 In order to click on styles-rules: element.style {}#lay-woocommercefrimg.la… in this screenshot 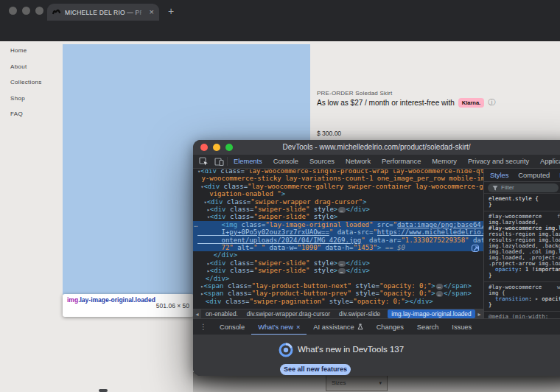, I will do `click(522, 256)`.